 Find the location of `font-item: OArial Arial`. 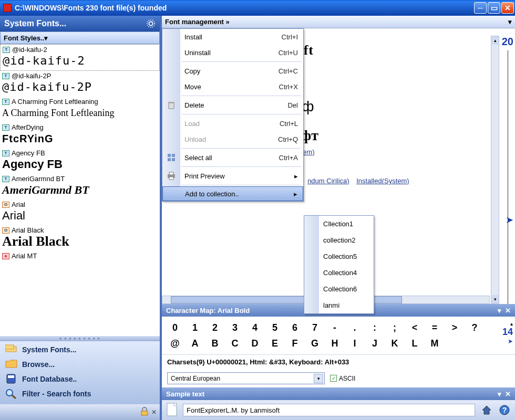

font-item: OArial Arial is located at coordinates (80, 212).